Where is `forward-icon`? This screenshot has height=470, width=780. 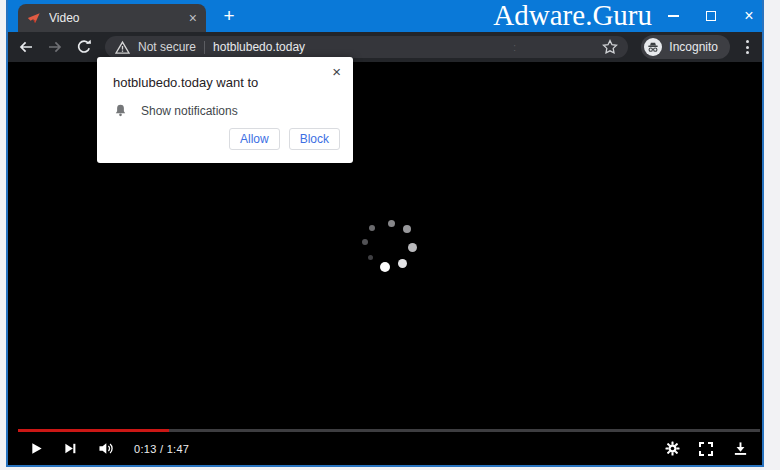 forward-icon is located at coordinates (55, 47).